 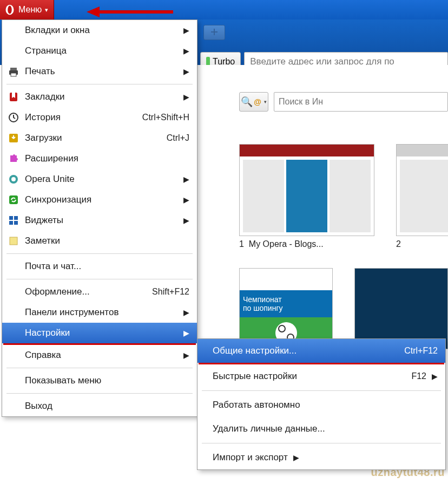 I want to click on main-menu-item: Справка▶, so click(x=100, y=355).